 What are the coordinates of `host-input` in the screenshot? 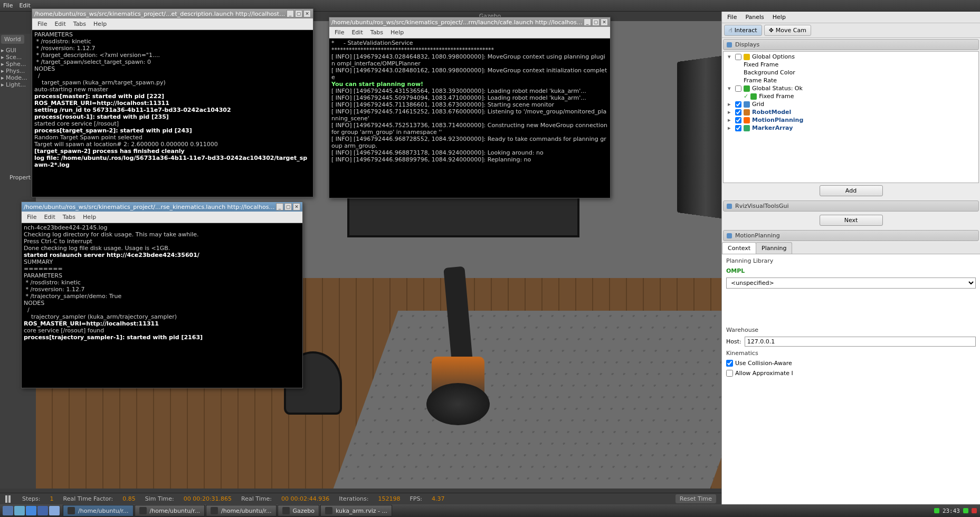 It's located at (860, 342).